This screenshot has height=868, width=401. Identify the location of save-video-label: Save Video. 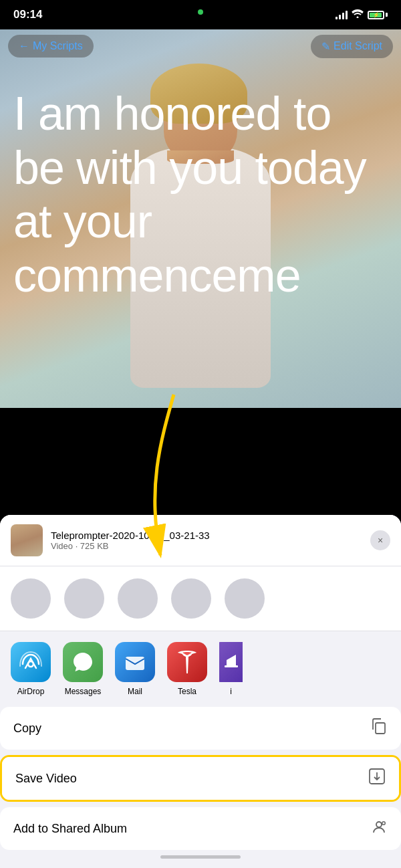
(46, 778).